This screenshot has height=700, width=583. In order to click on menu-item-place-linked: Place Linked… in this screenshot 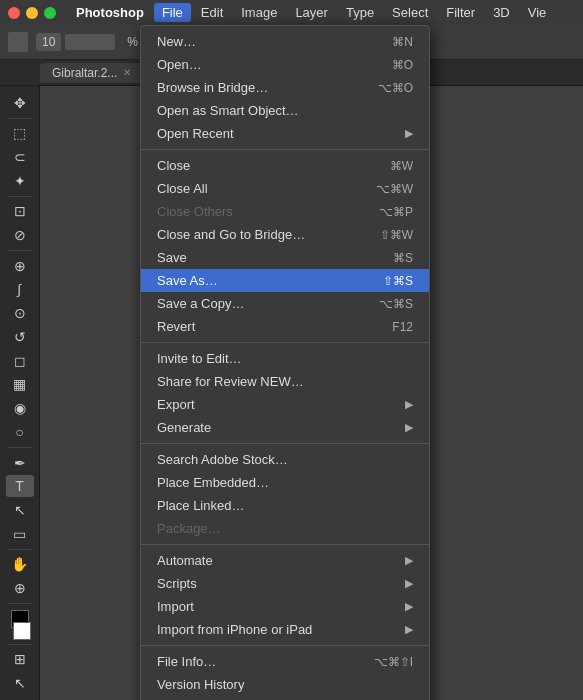, I will do `click(285, 506)`.